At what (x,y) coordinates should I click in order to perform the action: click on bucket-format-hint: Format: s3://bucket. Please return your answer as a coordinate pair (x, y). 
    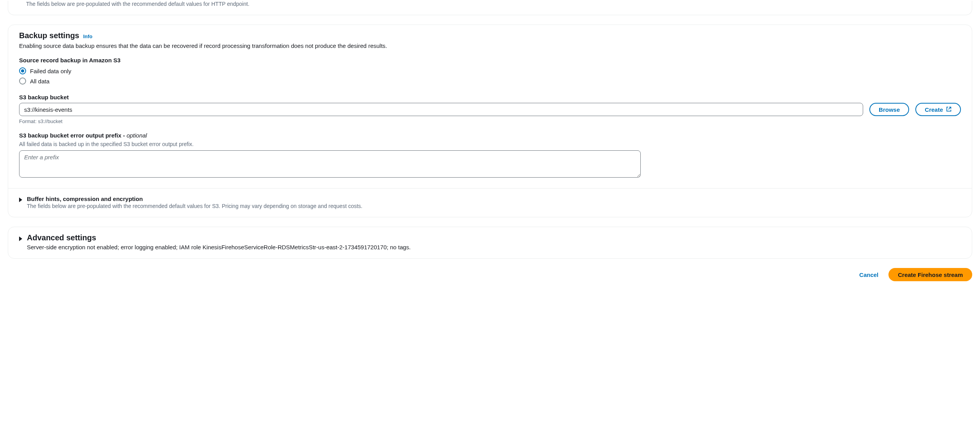
    Looking at the image, I should click on (490, 122).